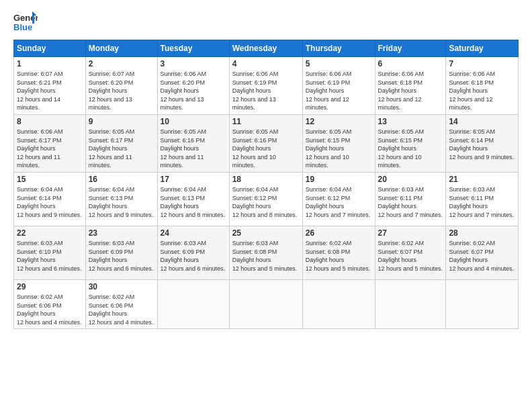 This screenshot has width=532, height=411. What do you see at coordinates (265, 256) in the screenshot?
I see `day-info: Sunrise: 6:03 AMSunset: 6:08 PMDaylight …` at bounding box center [265, 256].